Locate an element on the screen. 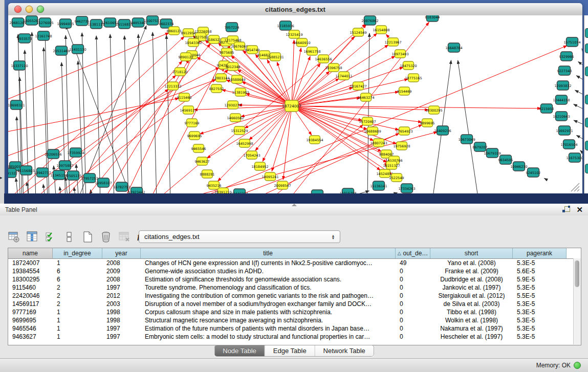 The width and height of the screenshot is (588, 372). cell-name: 9115460 is located at coordinates (31, 288).